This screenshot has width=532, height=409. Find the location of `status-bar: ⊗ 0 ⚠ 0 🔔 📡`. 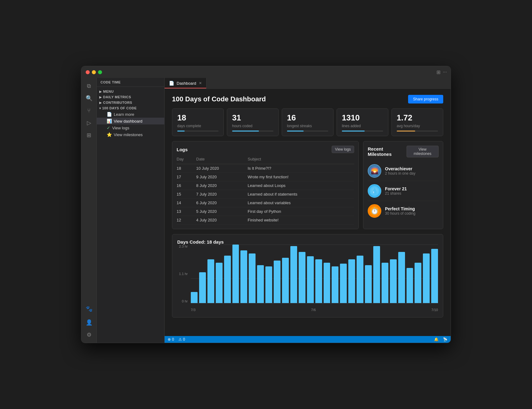

status-bar: ⊗ 0 ⚠ 0 🔔 📡 is located at coordinates (308, 339).